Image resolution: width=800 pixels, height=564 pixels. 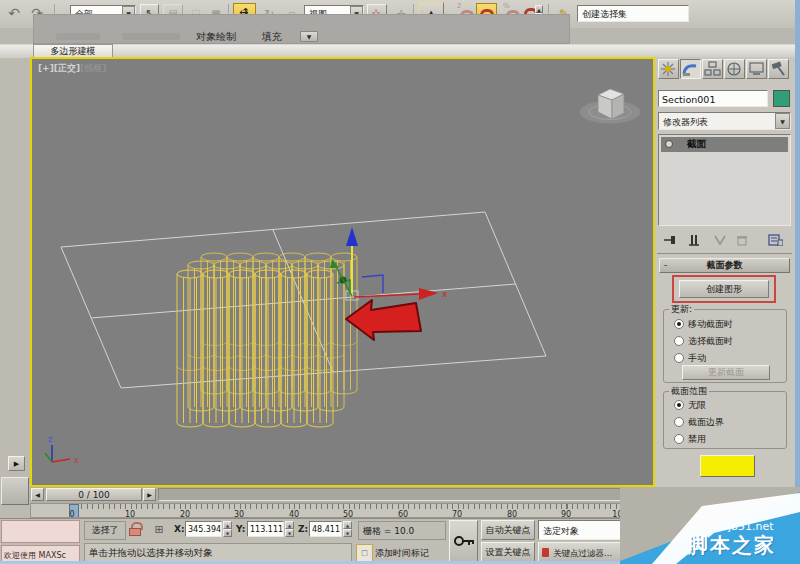 What do you see at coordinates (724, 289) in the screenshot?
I see `create-shape-button: 创建图形` at bounding box center [724, 289].